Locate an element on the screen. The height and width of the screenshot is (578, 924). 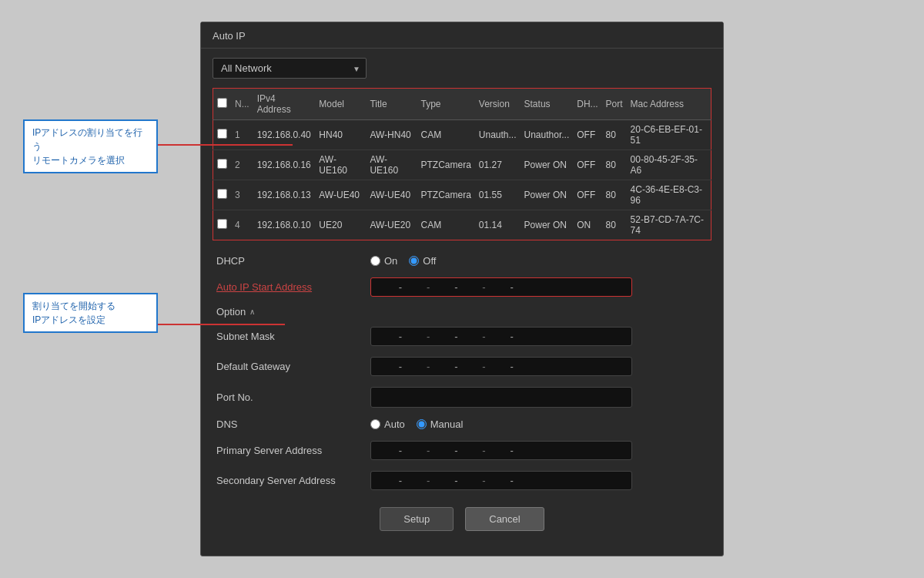
th-version: Version is located at coordinates (497, 105).